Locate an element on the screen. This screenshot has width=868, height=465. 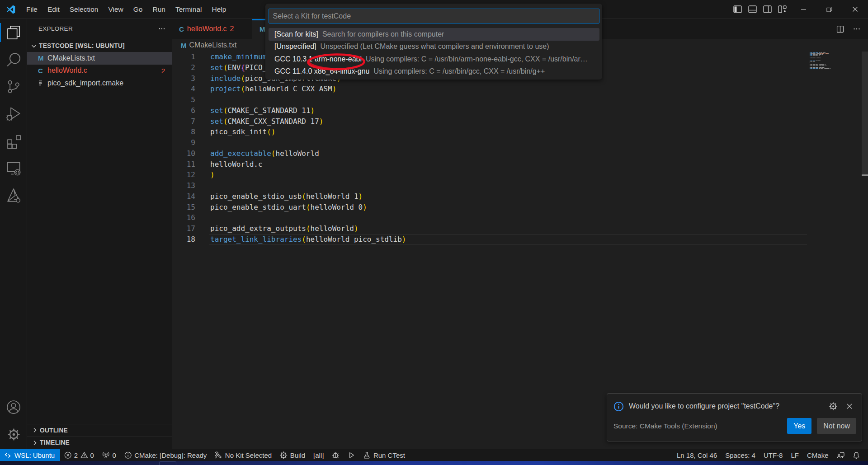
status-build: Build is located at coordinates (292, 455).